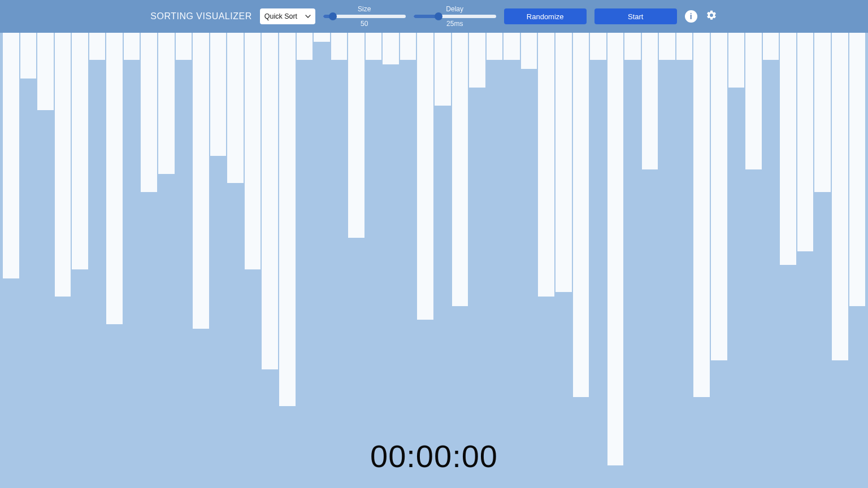 The width and height of the screenshot is (868, 488). Describe the element at coordinates (364, 17) in the screenshot. I see `size-slider-group: Size 50` at that location.